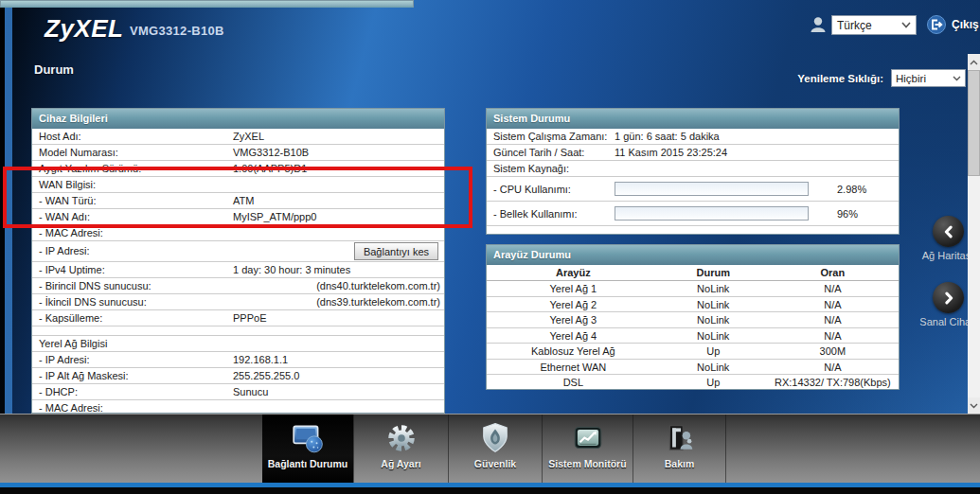  What do you see at coordinates (308, 449) in the screenshot?
I see `nav-item-connection-status: Bağlantı Durumu` at bounding box center [308, 449].